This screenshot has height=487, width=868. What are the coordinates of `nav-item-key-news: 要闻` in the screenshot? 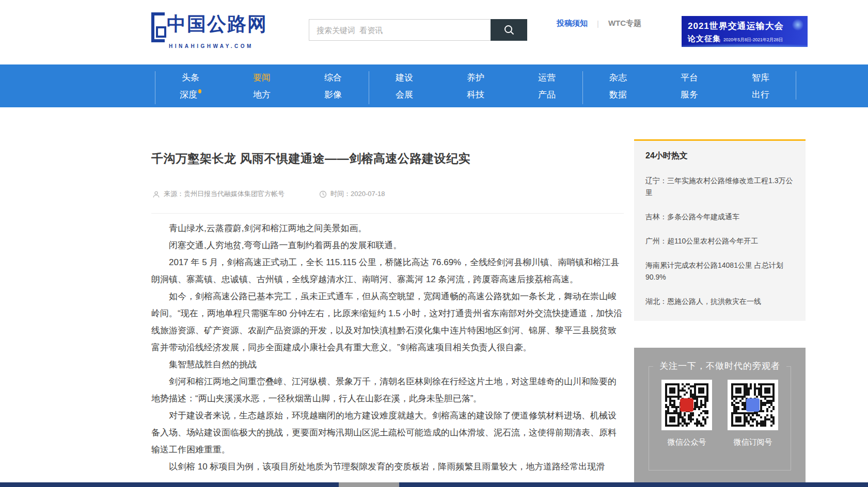 It's located at (262, 77).